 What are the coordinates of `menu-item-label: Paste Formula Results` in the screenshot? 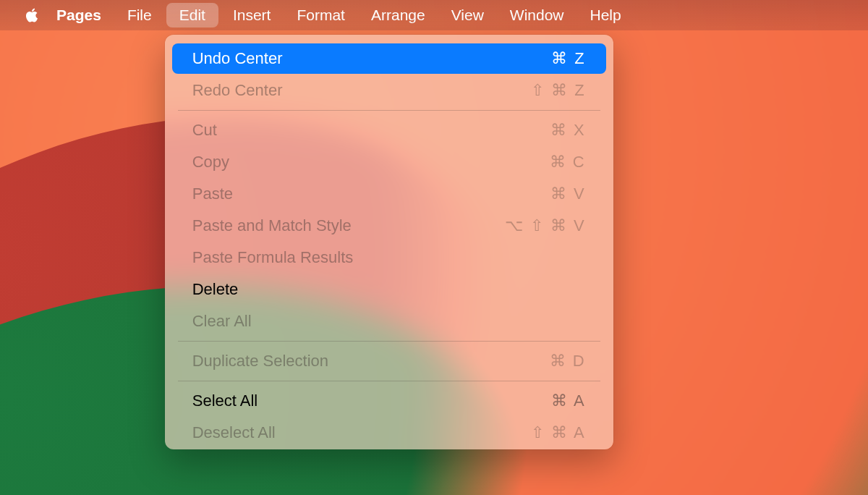 It's located at (273, 258).